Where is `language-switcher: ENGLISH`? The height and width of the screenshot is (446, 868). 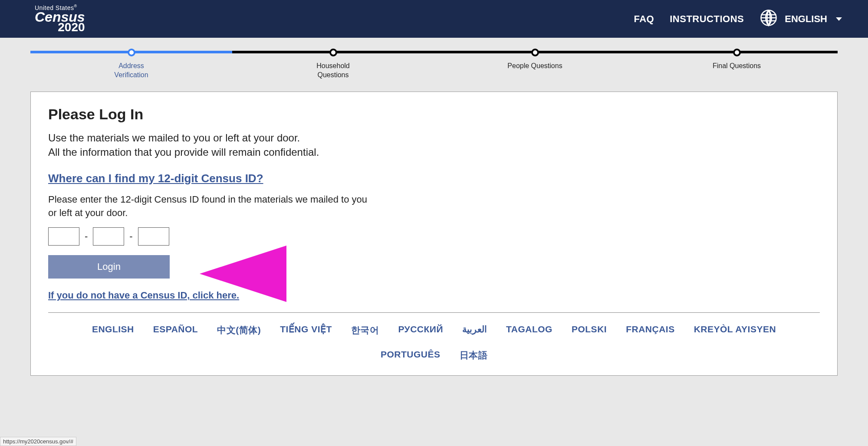 language-switcher: ENGLISH is located at coordinates (801, 19).